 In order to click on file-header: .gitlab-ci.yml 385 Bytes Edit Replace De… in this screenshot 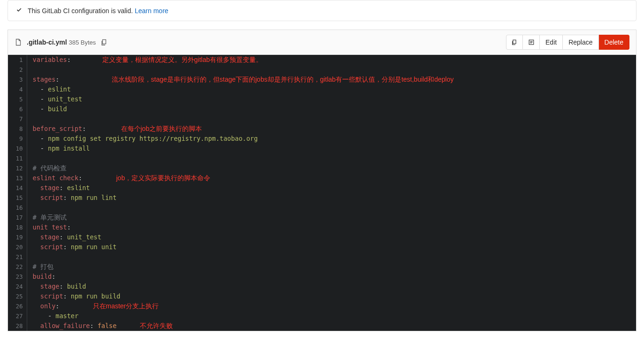, I will do `click(322, 42)`.